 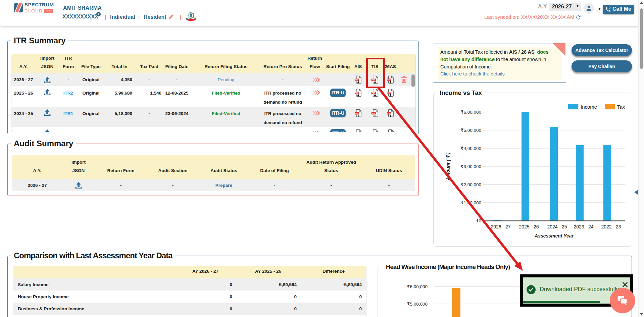 I want to click on svg-text: 2022 - 23, so click(x=611, y=227).